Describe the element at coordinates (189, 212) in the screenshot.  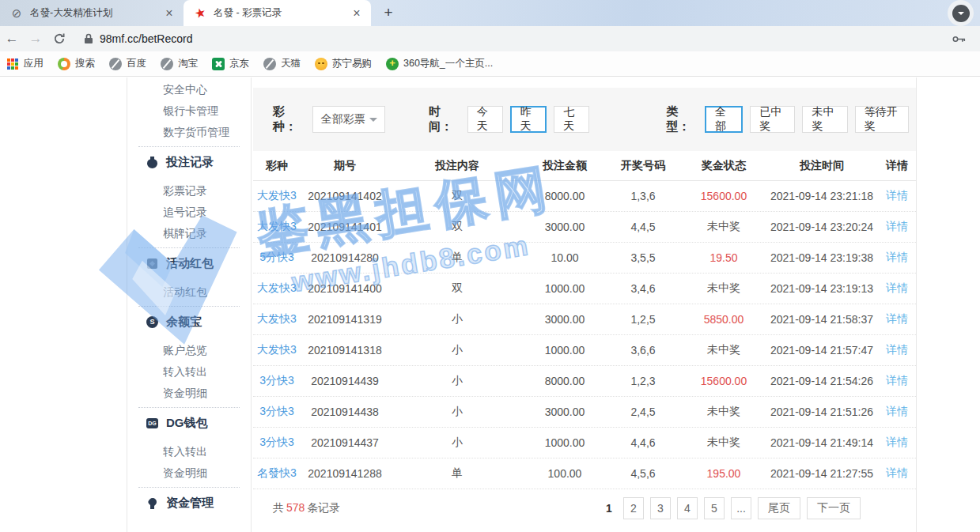
I see `sidebar-item: 追号记录` at that location.